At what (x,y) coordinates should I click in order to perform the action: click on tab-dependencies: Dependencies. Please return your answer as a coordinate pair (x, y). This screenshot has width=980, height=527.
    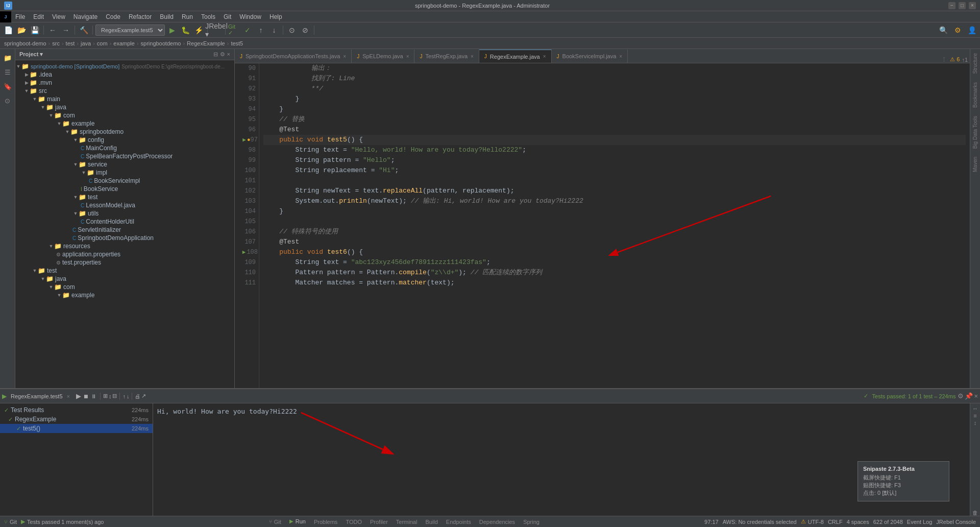
    Looking at the image, I should click on (497, 521).